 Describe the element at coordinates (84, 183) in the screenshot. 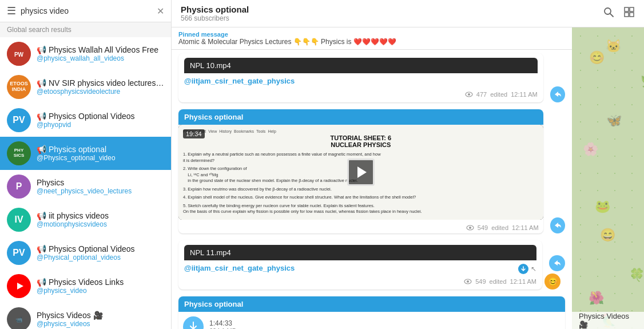

I see `contact-name: Physics` at that location.